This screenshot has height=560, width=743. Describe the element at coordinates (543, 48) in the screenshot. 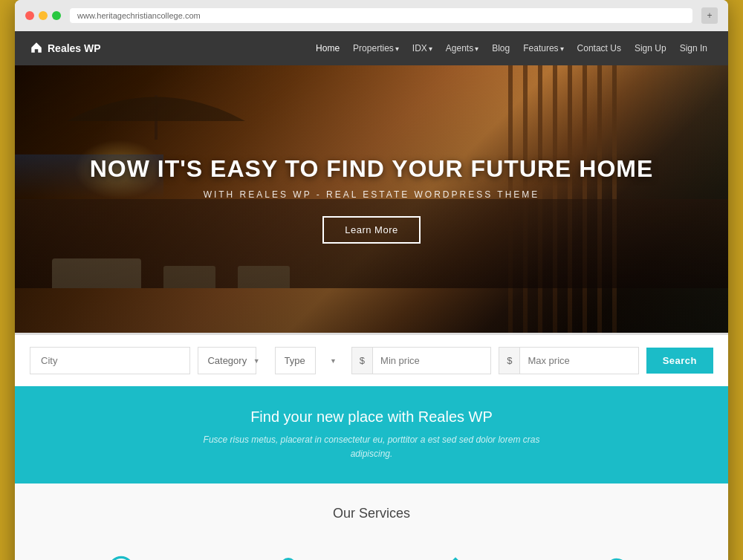

I see `nav-features: Features▾` at that location.